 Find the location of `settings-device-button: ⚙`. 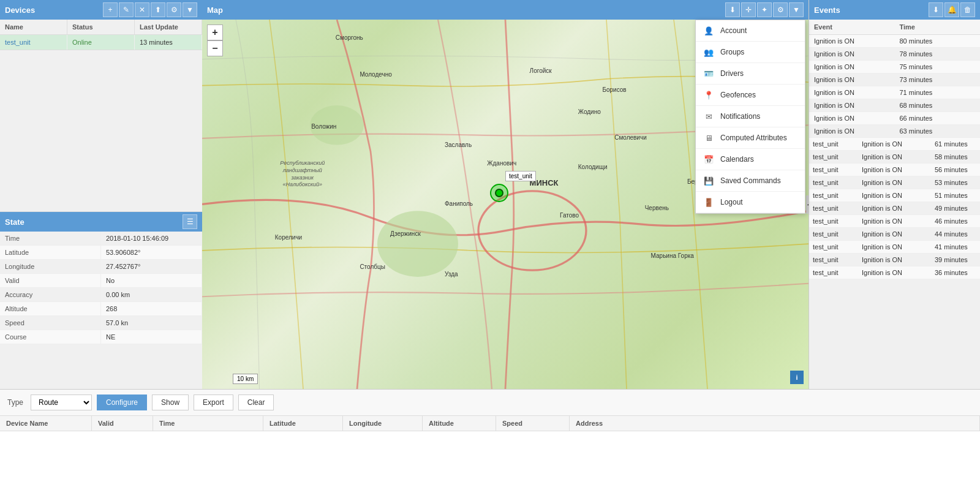

settings-device-button: ⚙ is located at coordinates (174, 10).